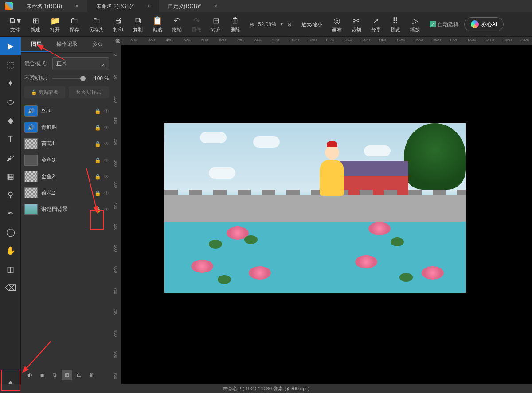 This screenshot has height=393, width=532. What do you see at coordinates (11, 65) in the screenshot?
I see `marquee-tool: ⬚` at bounding box center [11, 65].